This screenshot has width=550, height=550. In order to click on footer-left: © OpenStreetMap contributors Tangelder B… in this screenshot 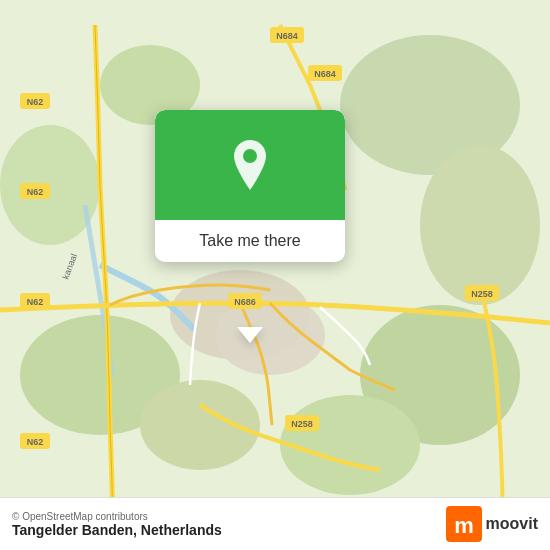, I will do `click(117, 524)`.